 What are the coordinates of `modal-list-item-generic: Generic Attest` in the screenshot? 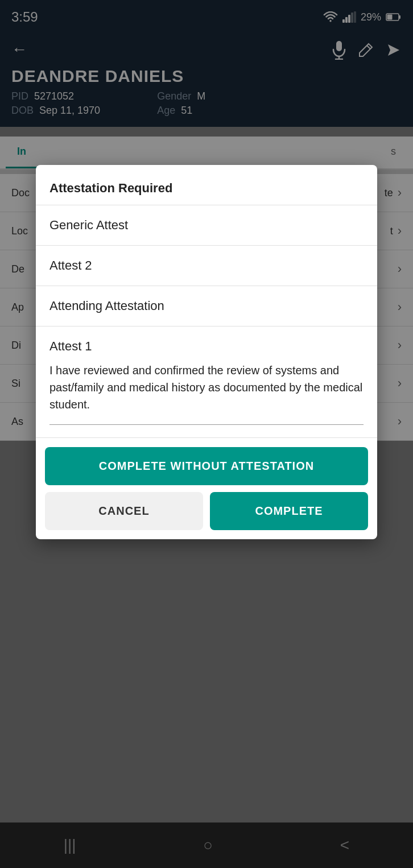 It's located at (206, 225).